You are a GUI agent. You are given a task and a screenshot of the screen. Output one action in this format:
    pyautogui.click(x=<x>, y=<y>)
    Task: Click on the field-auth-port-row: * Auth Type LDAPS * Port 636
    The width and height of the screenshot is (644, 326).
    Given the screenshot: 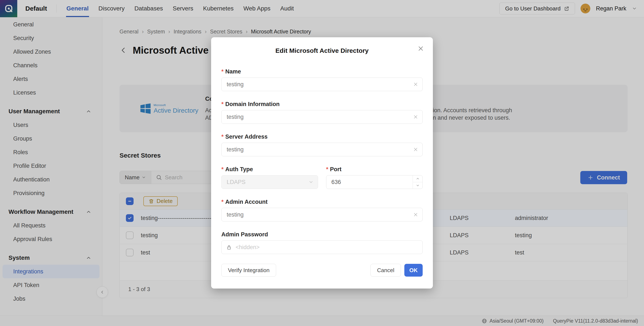 What is the action you would take?
    pyautogui.click(x=322, y=177)
    